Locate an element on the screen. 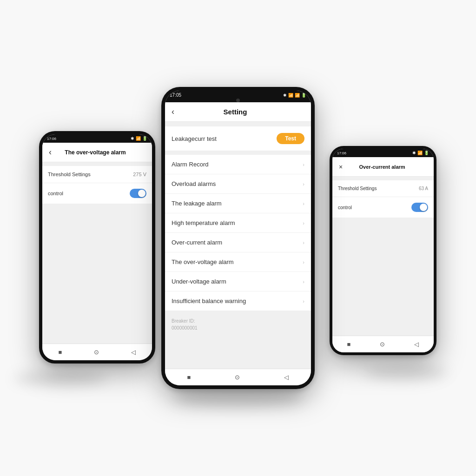 The height and width of the screenshot is (476, 476). status-icons-right: ✱ 📶 🔋 is located at coordinates (421, 153).